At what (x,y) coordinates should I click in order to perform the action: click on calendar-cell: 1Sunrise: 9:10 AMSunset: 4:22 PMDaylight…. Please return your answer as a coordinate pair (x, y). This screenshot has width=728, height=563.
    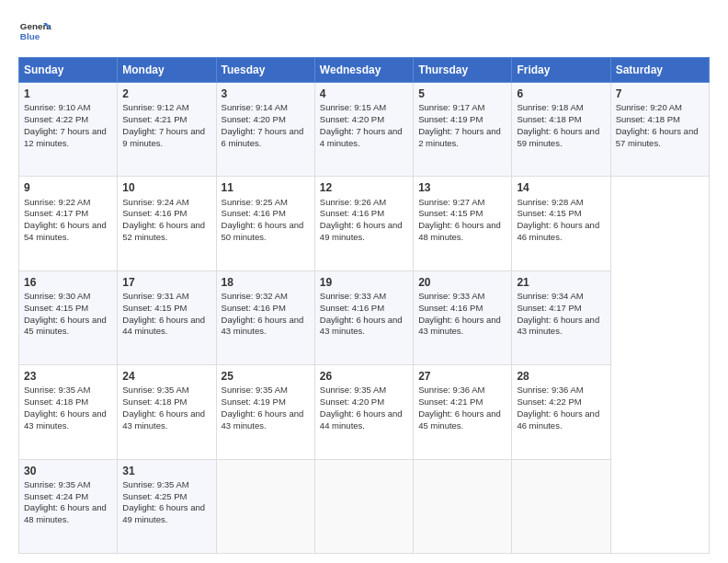
    Looking at the image, I should click on (68, 130).